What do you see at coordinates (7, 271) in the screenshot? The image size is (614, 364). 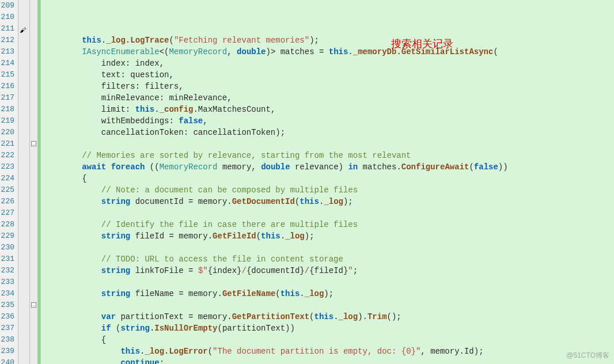 I see `line-number: 232` at bounding box center [7, 271].